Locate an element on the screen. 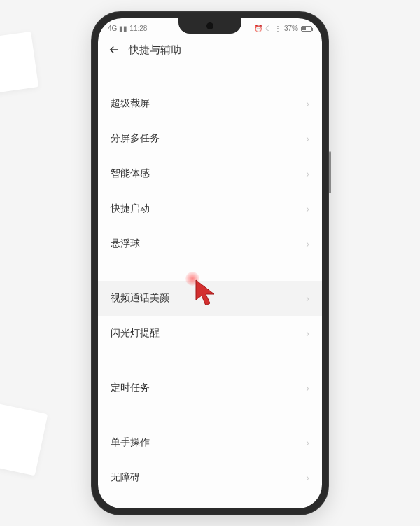 The height and width of the screenshot is (526, 420). setting-item: 快捷启动› is located at coordinates (210, 209).